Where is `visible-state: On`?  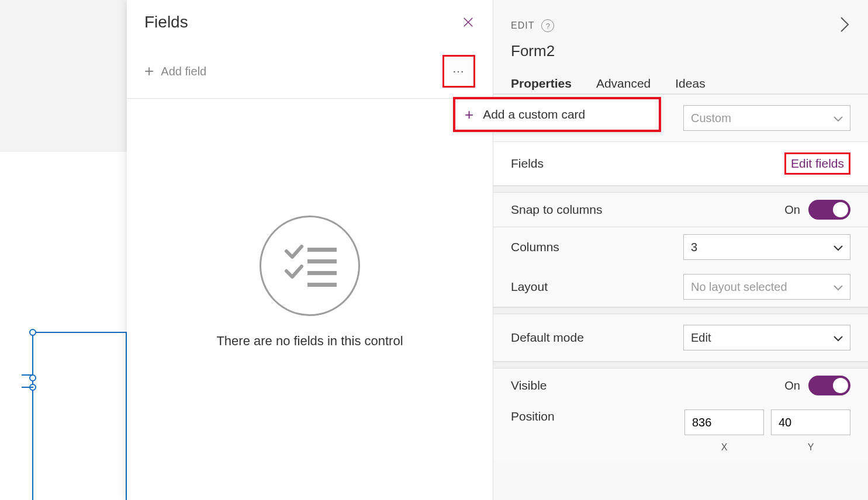
visible-state: On is located at coordinates (793, 386).